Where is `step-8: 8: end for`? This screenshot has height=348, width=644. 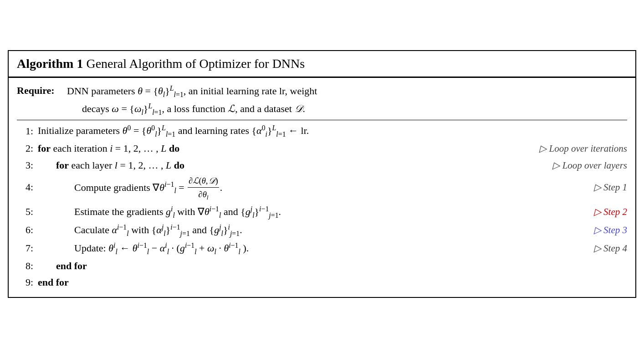 step-8: 8: end for is located at coordinates (322, 266).